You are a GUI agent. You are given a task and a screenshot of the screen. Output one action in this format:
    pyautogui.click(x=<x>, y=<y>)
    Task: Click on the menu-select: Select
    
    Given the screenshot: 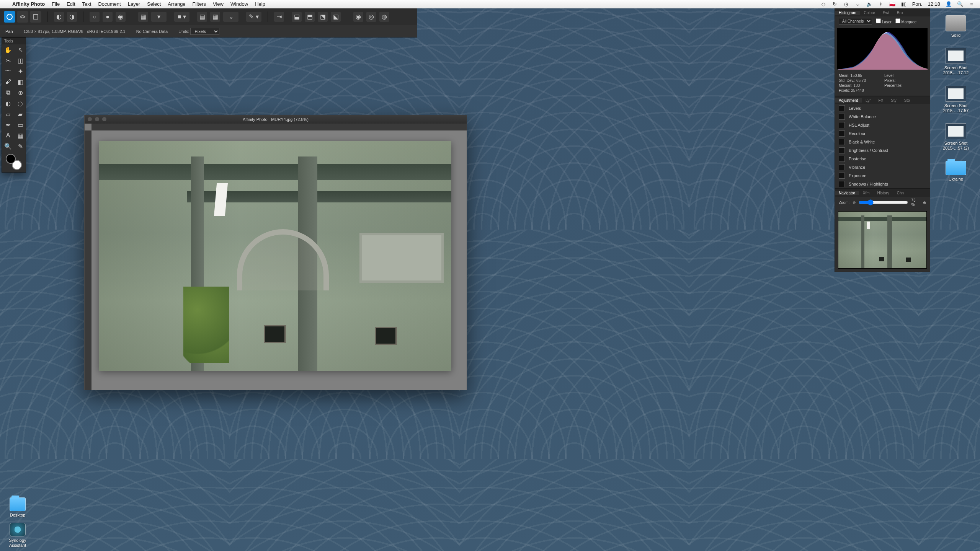 What is the action you would take?
    pyautogui.click(x=154, y=4)
    